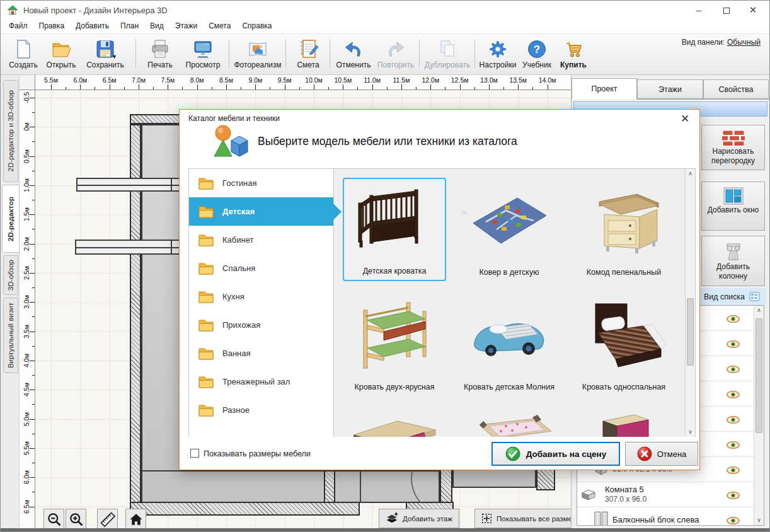 The height and width of the screenshot is (532, 770). What do you see at coordinates (195, 453) in the screenshot?
I see `show-dimensions-checkbox` at bounding box center [195, 453].